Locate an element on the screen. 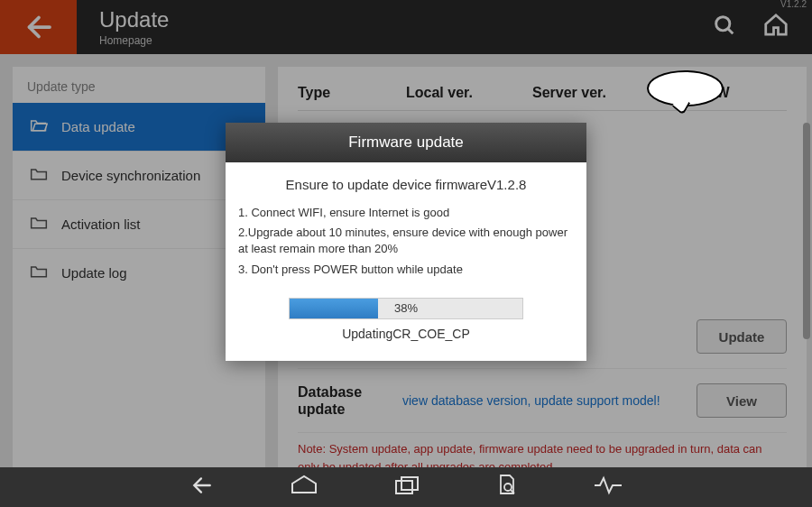  system-bar is located at coordinates (406, 487).